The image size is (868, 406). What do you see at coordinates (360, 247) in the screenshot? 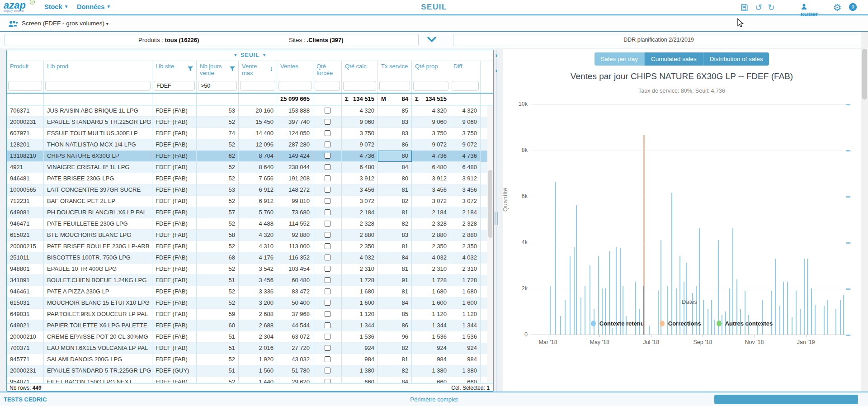
I see `cell-qte_calc: 2 350` at bounding box center [360, 247].